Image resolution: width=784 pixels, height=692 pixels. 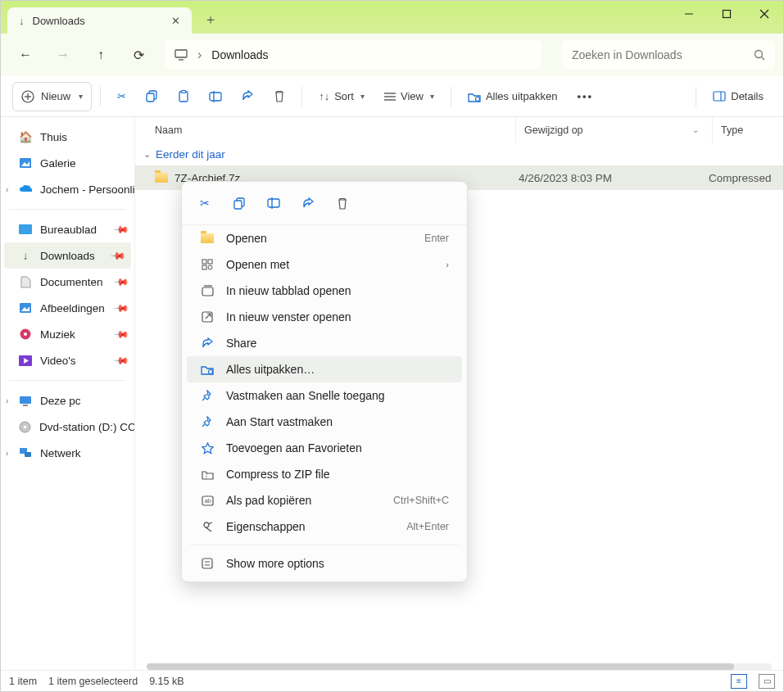 I want to click on sidebar-item-thispc: › Deze pc, so click(x=67, y=400).